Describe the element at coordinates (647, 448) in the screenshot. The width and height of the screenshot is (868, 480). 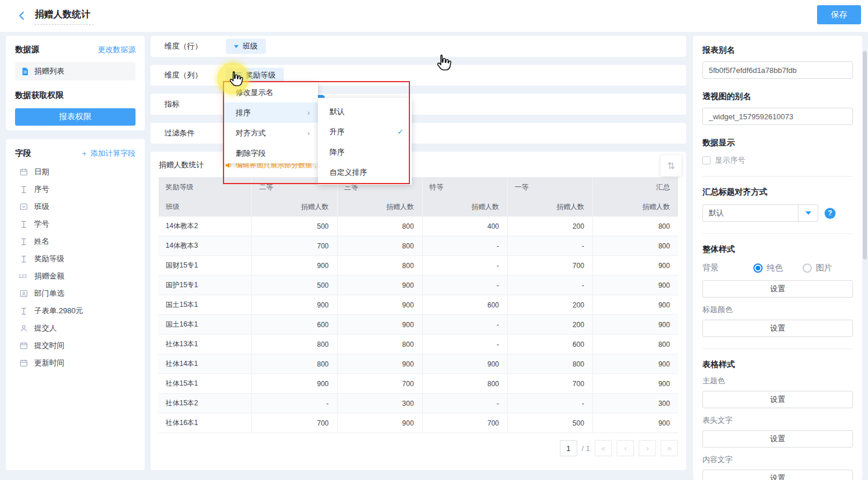
I see `next-page-icon: ›` at that location.